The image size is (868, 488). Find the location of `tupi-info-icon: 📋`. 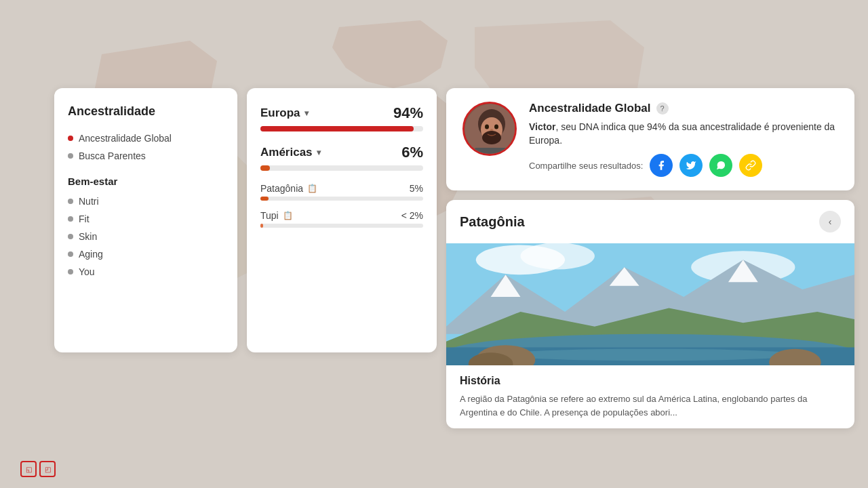

tupi-info-icon: 📋 is located at coordinates (288, 216).